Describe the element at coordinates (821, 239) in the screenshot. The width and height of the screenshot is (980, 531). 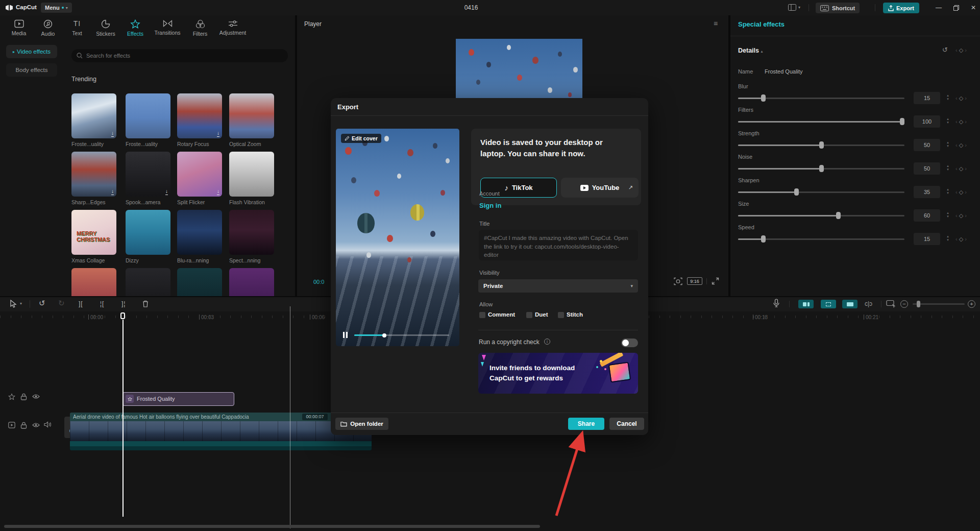
I see `slider-speed` at that location.